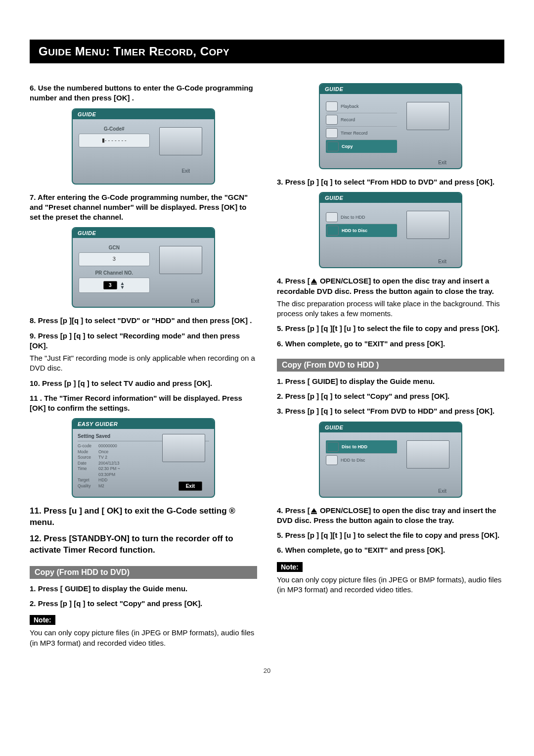 The width and height of the screenshot is (534, 756). I want to click on guide-item-copy: Copy, so click(361, 146).